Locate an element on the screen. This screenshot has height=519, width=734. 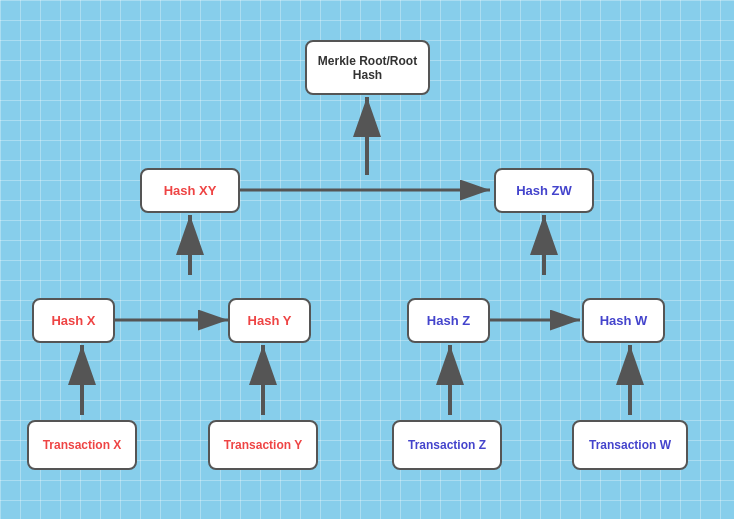
hash-z-node: Hash Z is located at coordinates (448, 320).